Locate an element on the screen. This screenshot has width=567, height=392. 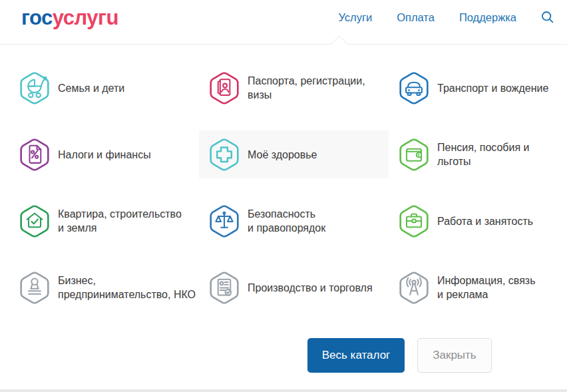
nav-item-payment: Оплата is located at coordinates (415, 17).